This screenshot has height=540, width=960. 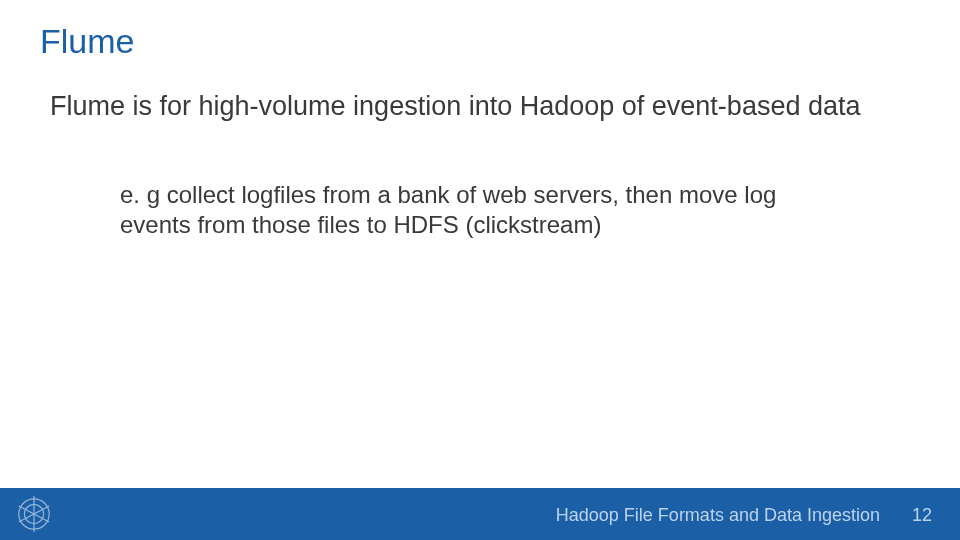 What do you see at coordinates (480, 210) in the screenshot?
I see `slide-body-text: e. g collect logfiles from a bank of web…` at bounding box center [480, 210].